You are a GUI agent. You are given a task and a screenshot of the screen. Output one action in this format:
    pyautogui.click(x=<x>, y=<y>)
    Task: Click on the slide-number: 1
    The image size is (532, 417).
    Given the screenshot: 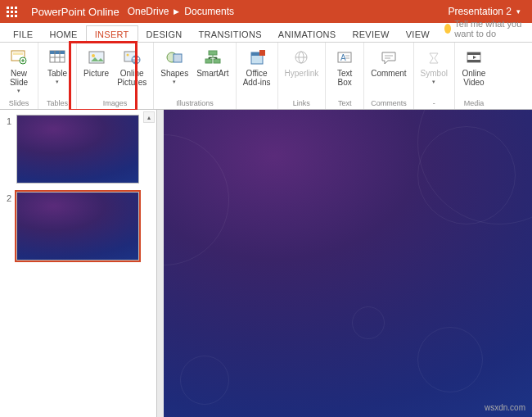 What is the action you would take?
    pyautogui.click(x=7, y=149)
    